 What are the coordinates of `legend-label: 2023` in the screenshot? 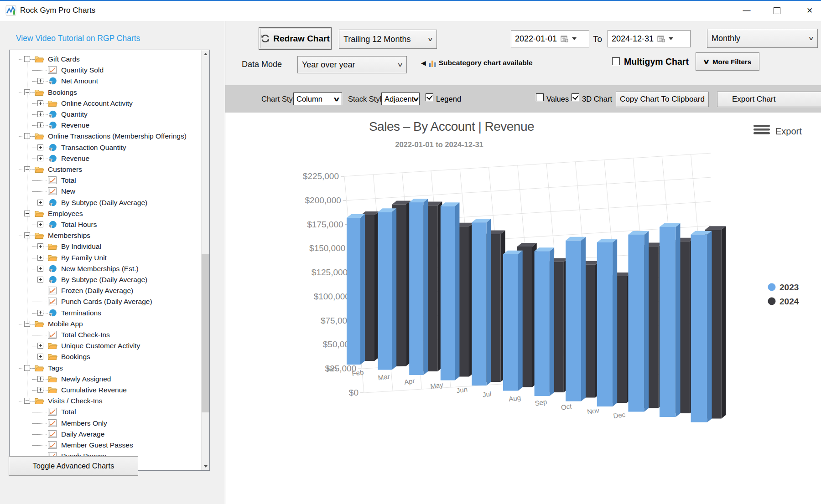 It's located at (789, 287).